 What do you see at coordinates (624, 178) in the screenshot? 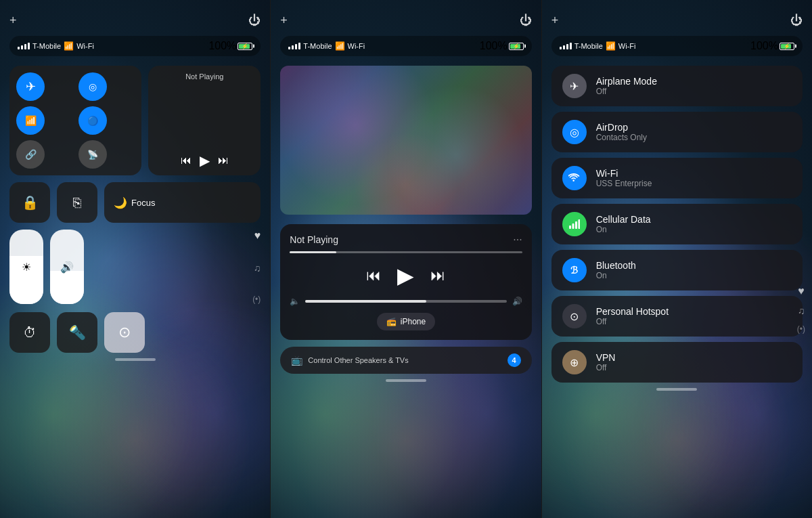
I see `wifi-exp-text: Wi-Fi USS Enterprise` at bounding box center [624, 178].